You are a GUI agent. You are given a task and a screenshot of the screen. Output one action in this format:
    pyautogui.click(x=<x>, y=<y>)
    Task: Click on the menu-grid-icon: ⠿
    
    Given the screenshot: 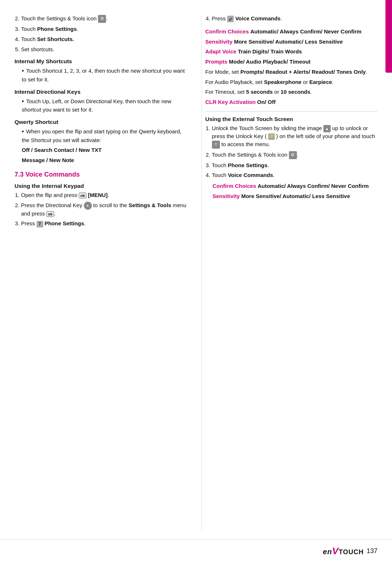 What is the action you would take?
    pyautogui.click(x=216, y=145)
    